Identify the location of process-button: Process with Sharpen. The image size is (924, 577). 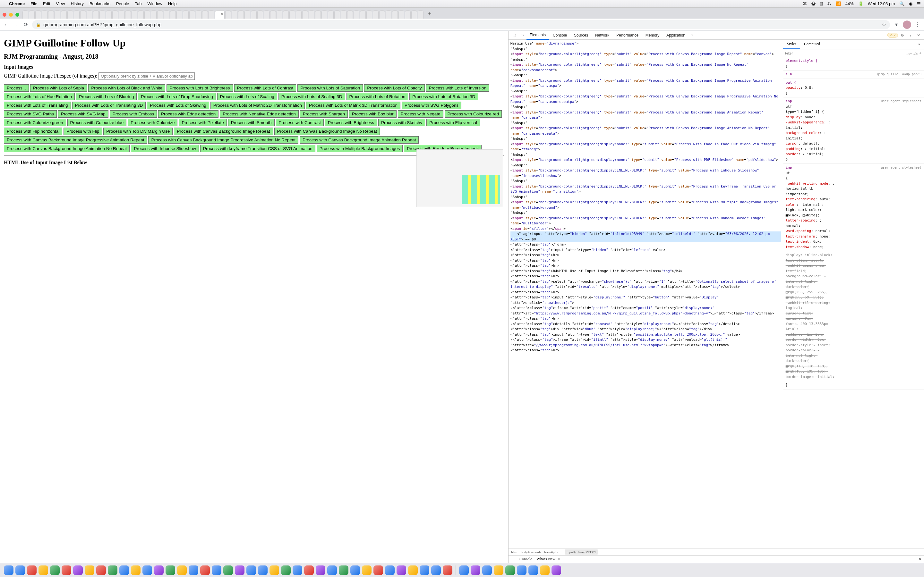
(324, 114).